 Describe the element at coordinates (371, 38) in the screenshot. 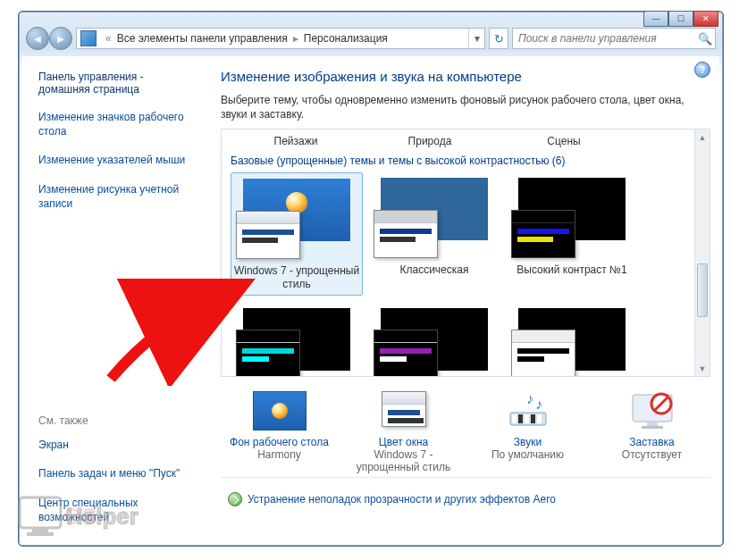

I see `navigation-bar: ◄ ► « Все элементы панели управления ▸ П…` at that location.